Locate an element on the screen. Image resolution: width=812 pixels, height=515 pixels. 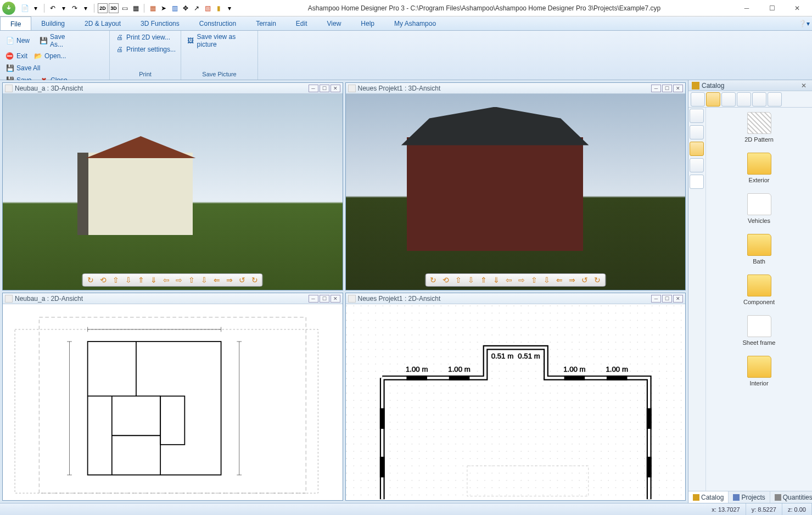
catalog-item-vehicles: Vehicles is located at coordinates (759, 209).